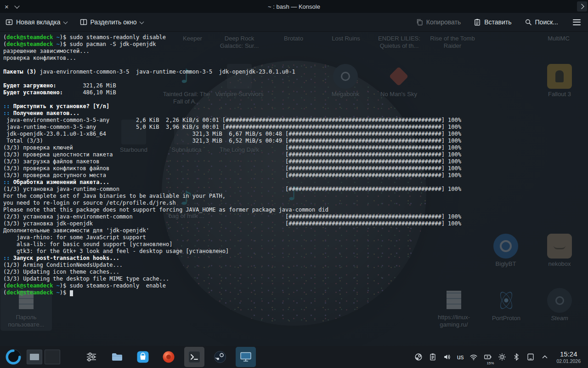  I want to click on titlebar: × ~ : bash — Konsole, so click(294, 6).